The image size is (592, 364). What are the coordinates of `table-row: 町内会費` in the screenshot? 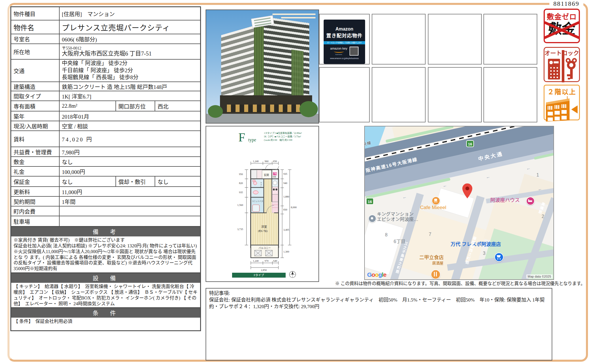 It's located at (106, 211).